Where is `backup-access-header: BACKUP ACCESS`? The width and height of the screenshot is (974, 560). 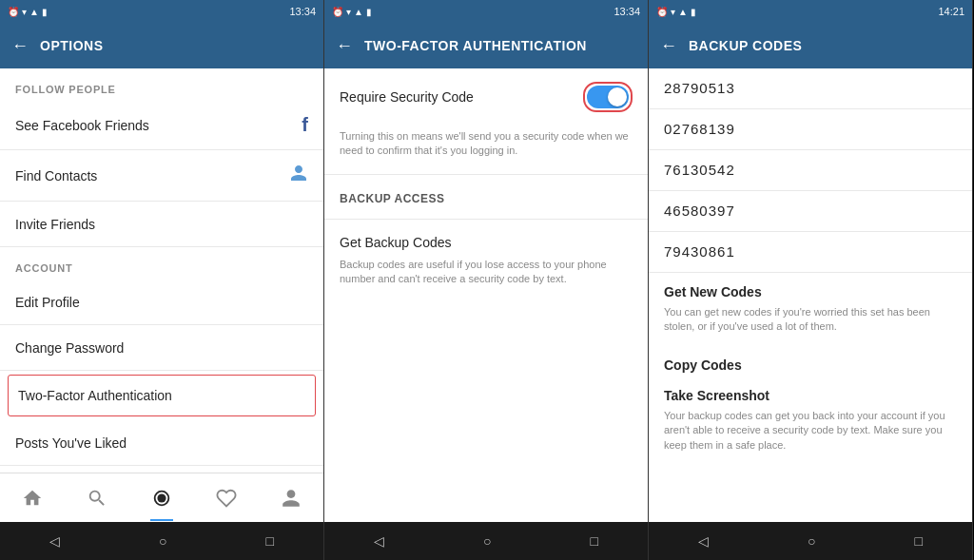 backup-access-header: BACKUP ACCESS is located at coordinates (486, 197).